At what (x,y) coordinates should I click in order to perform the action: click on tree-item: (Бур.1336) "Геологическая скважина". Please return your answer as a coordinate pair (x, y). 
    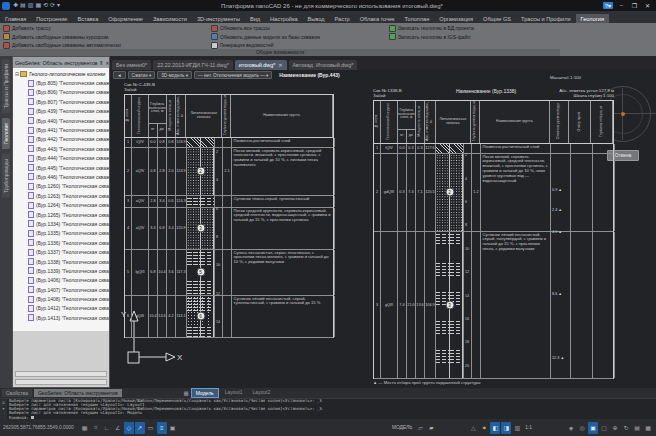
    Looking at the image, I should click on (62, 242).